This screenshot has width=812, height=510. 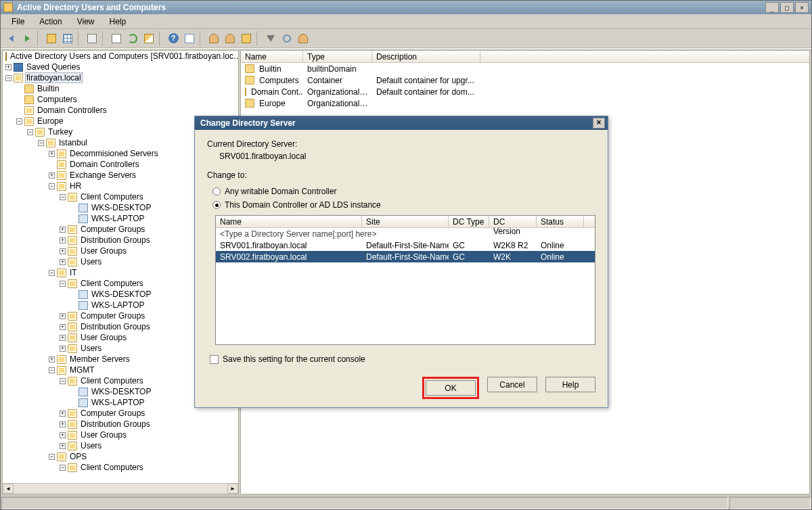 What do you see at coordinates (469, 222) in the screenshot?
I see `dc-col-dctype: DC Type` at bounding box center [469, 222].